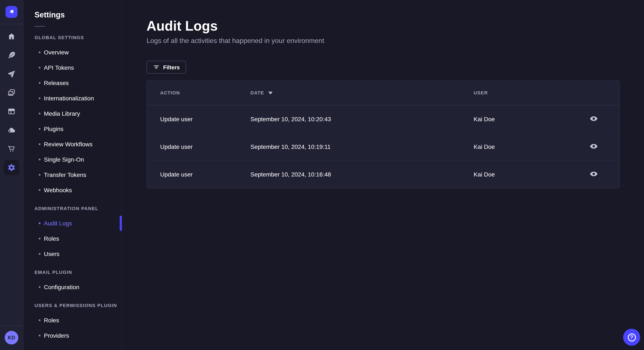  What do you see at coordinates (383, 93) in the screenshot?
I see `table-header-row: ACTION DATE USER` at bounding box center [383, 93].